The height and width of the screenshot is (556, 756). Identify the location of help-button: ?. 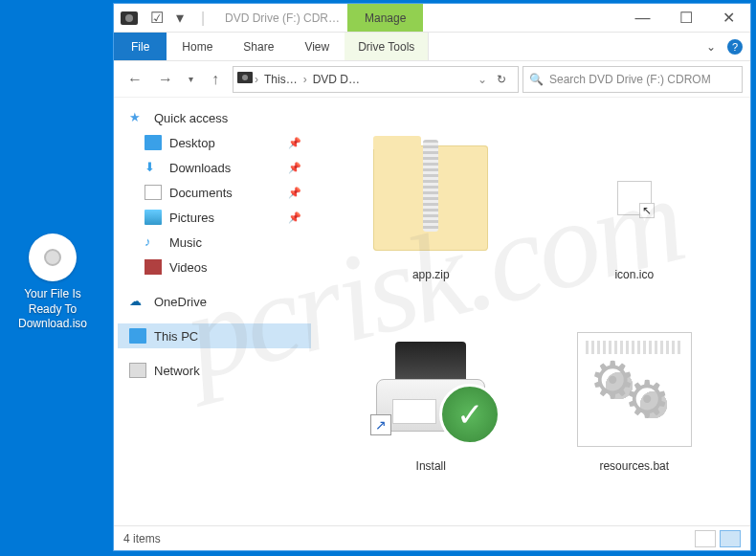
(735, 47).